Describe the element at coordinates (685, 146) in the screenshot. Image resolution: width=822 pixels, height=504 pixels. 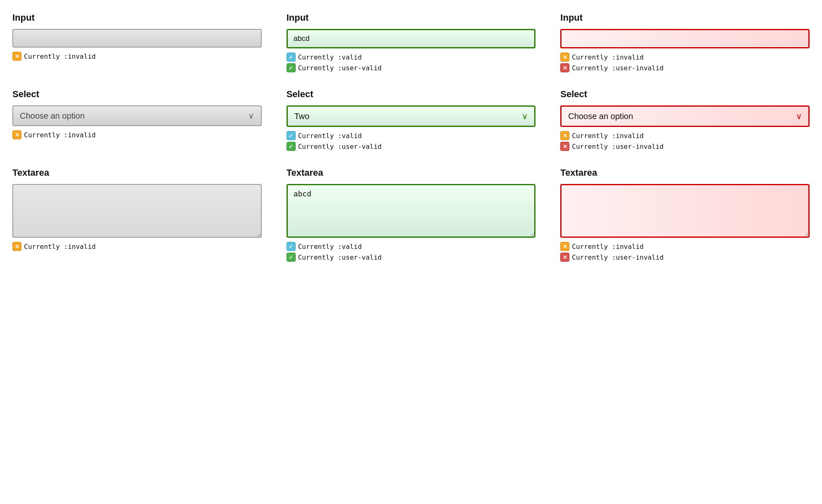
I see `status-item-1-col2-row1: ✕Currently :user-invalid` at that location.